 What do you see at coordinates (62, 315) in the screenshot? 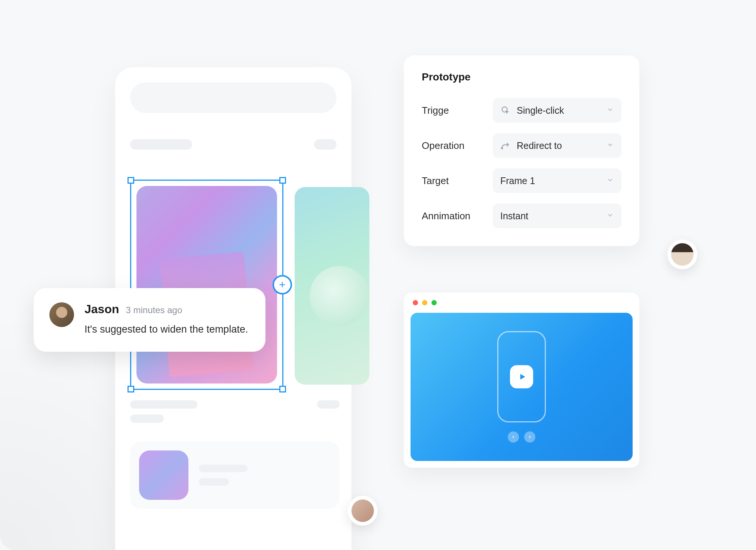
I see `avatar` at bounding box center [62, 315].